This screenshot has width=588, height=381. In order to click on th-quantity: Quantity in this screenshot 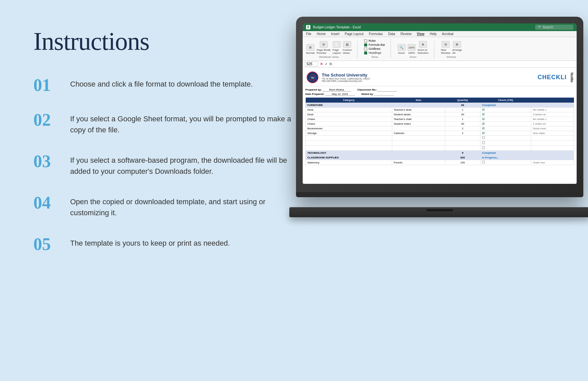, I will do `click(462, 100)`.